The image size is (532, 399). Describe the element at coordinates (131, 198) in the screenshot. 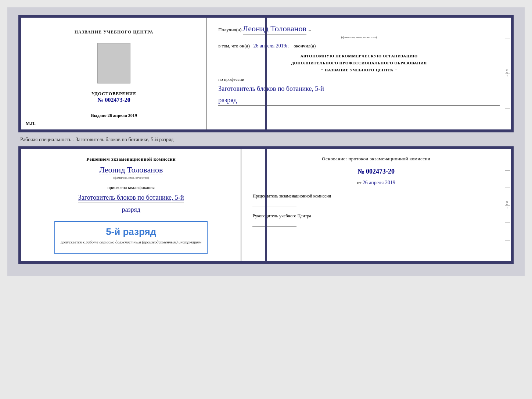

I see `doc2-profession-line1: Заготовитель блоков по ботанике, 5-й` at that location.